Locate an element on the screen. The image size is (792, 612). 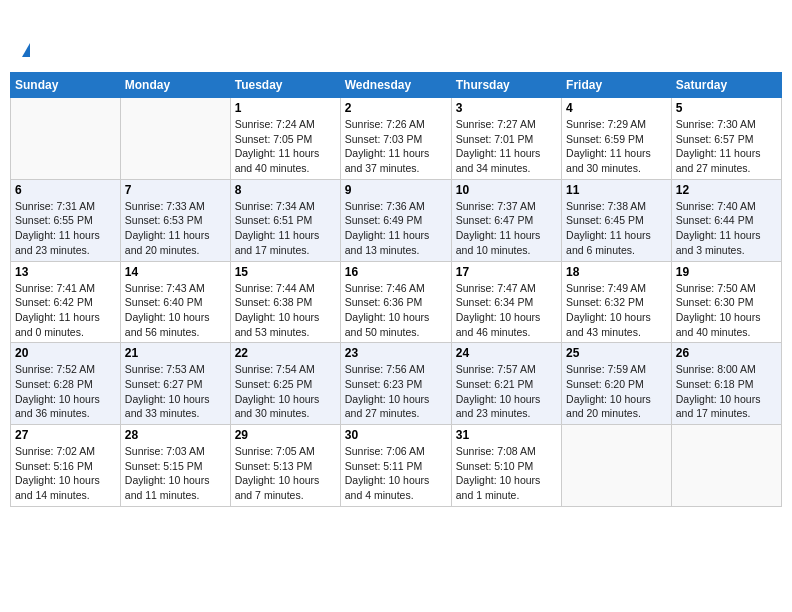
calendar-cell: 10Sunrise: 7:37 AMSunset: 6:47 PMDayligh… is located at coordinates (506, 220).